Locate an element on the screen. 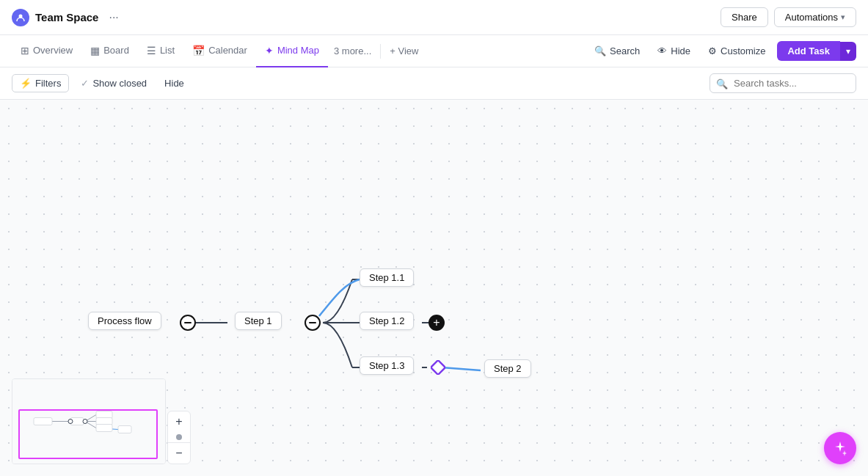  tab-overview: ⊞ Overview is located at coordinates (47, 51).